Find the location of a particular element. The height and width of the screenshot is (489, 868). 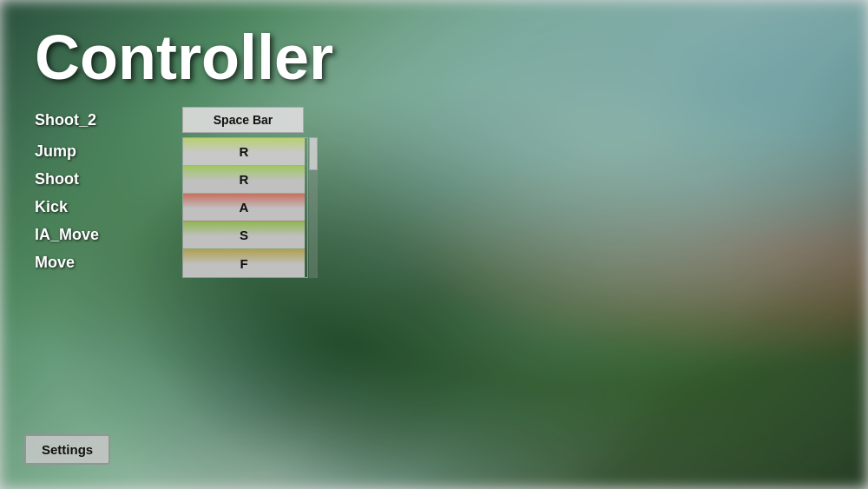

keybind-button-shoot: R is located at coordinates (244, 180).